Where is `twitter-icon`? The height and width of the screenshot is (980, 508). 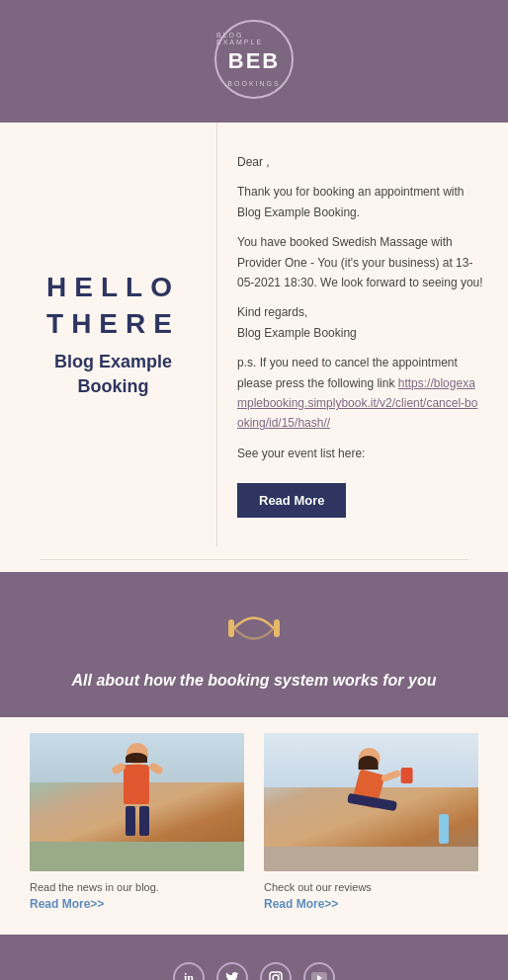
twitter-icon is located at coordinates (232, 971).